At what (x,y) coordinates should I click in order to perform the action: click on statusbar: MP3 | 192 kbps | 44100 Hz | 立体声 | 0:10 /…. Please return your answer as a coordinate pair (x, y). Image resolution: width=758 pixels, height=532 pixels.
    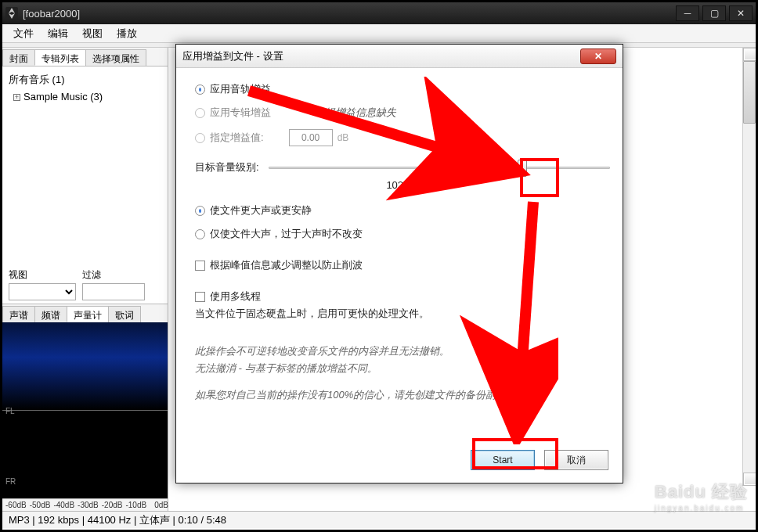
    Looking at the image, I should click on (379, 519).